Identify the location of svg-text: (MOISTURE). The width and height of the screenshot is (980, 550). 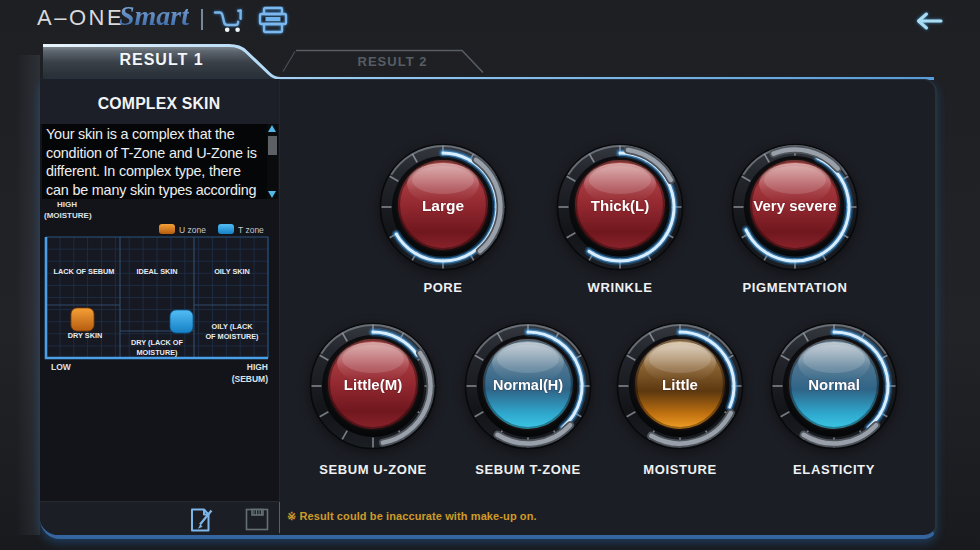
(68, 216).